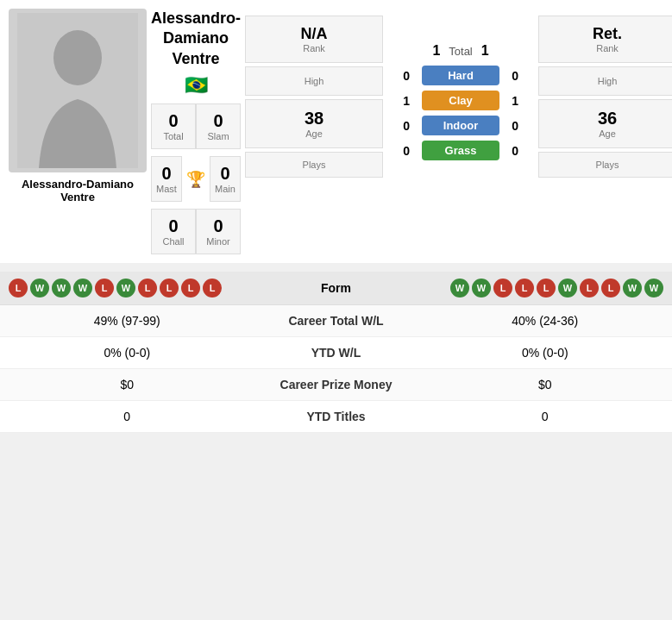 The height and width of the screenshot is (620, 672). What do you see at coordinates (314, 81) in the screenshot?
I see `left-high-lbl: High` at bounding box center [314, 81].